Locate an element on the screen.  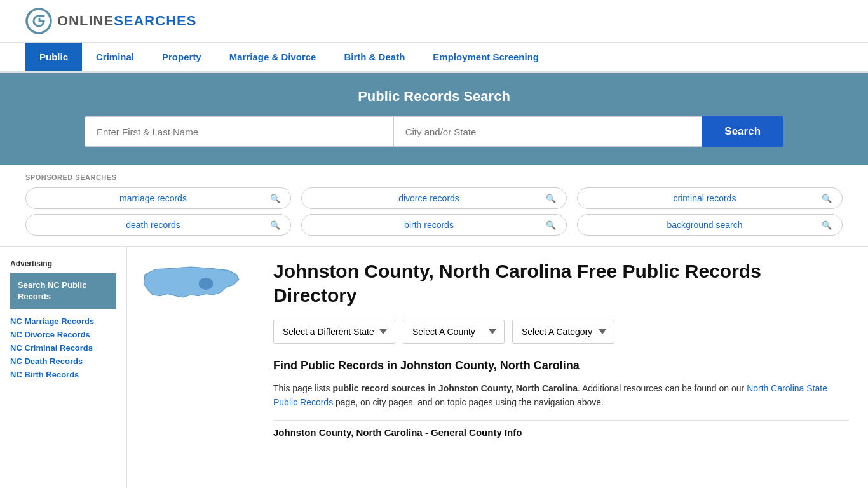
nav-property: Property is located at coordinates (182, 57).